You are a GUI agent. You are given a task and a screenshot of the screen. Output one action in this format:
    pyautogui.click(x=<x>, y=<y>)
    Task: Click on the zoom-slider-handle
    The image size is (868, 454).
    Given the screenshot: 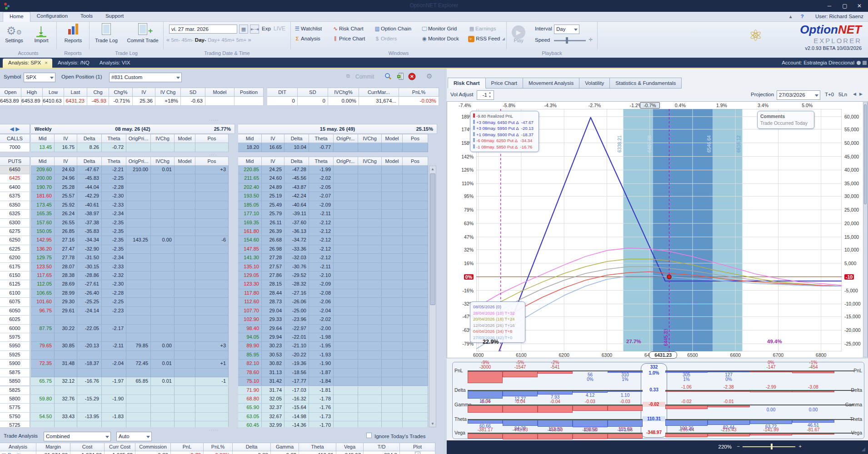 What is the action you would take?
    pyautogui.click(x=772, y=447)
    